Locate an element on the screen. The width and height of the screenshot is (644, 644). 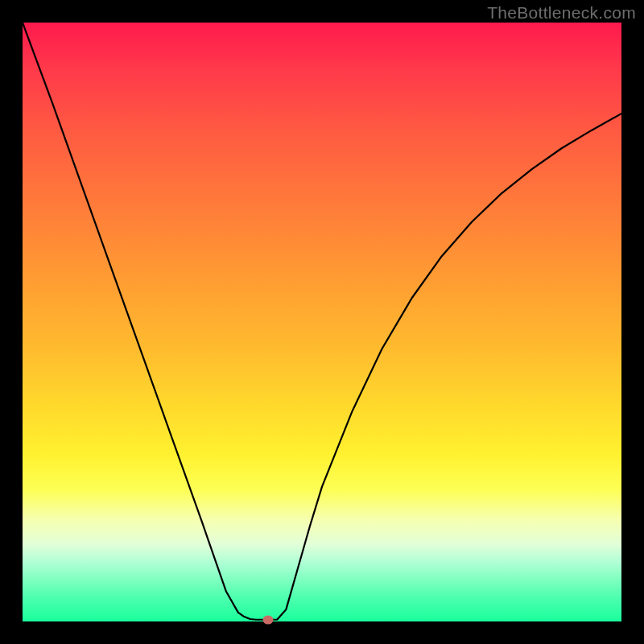
watermark-text: TheBottleneck.com is located at coordinates (562, 13).